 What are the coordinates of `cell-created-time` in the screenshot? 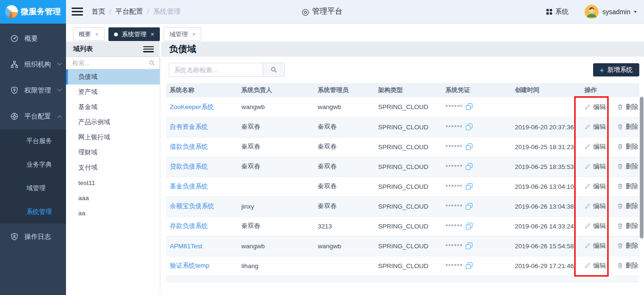 It's located at (546, 107).